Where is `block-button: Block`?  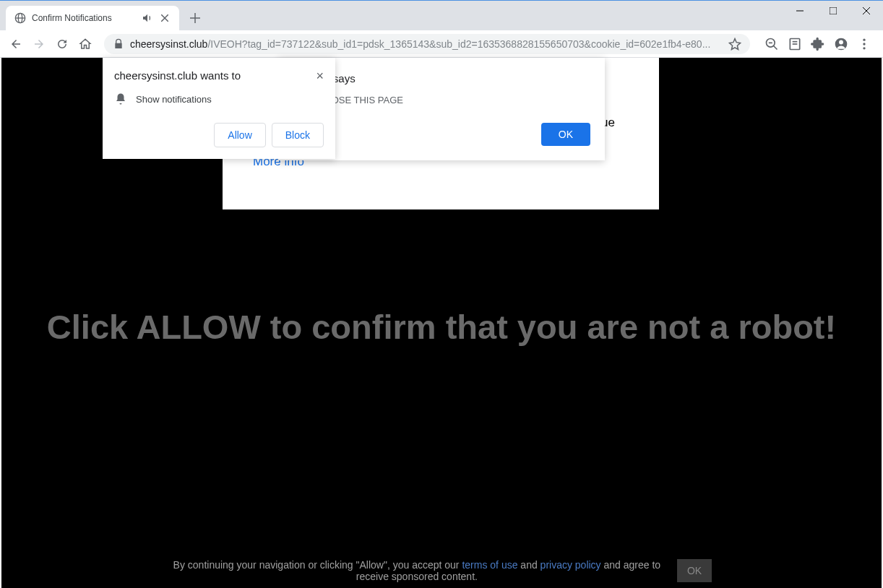
block-button: Block is located at coordinates (298, 135).